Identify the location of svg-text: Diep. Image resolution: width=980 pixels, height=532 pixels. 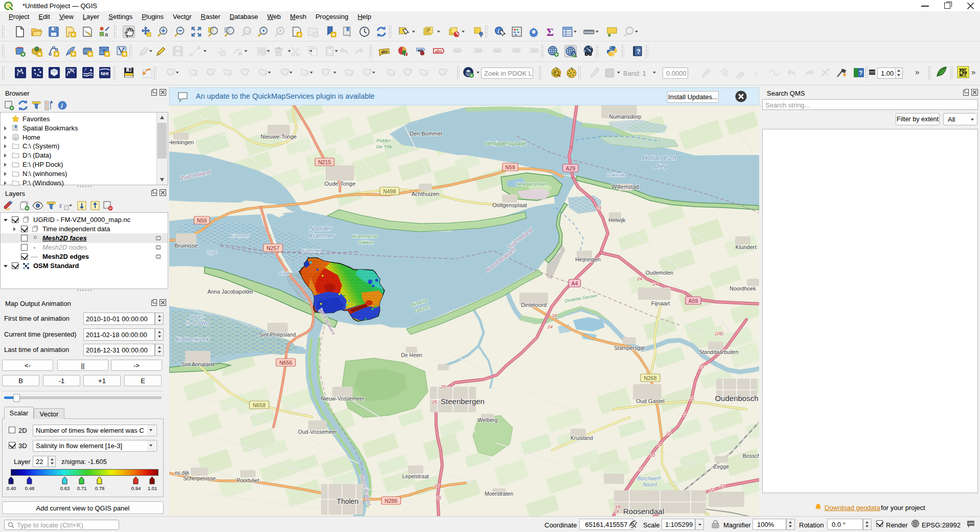
(661, 166).